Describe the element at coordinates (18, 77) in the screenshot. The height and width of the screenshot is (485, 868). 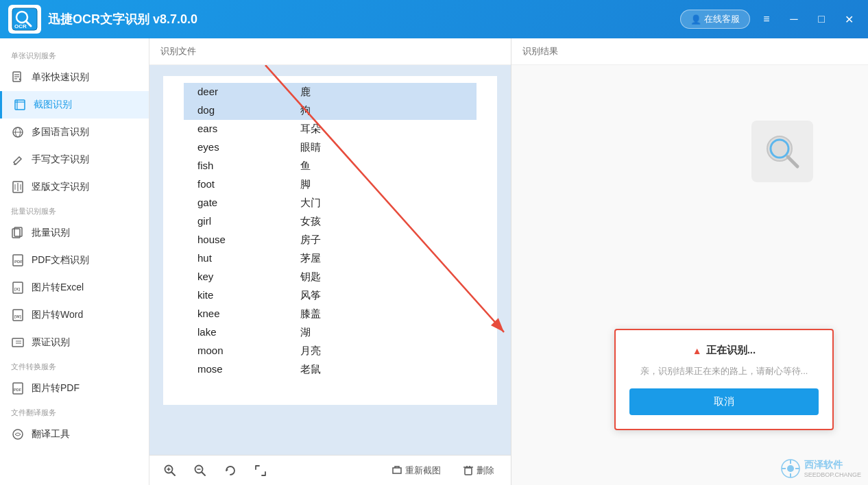
I see `single-quick-icon` at that location.